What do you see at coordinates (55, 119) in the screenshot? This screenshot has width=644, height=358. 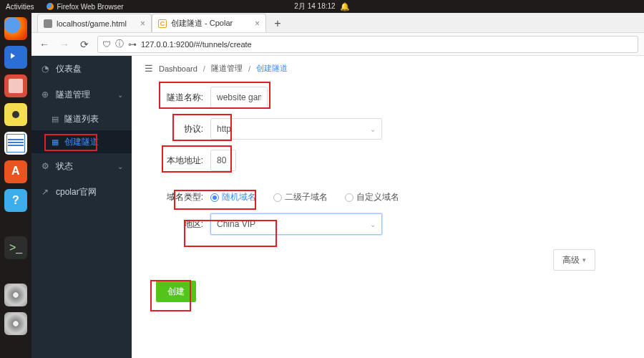 I see `list-icon: ▤` at bounding box center [55, 119].